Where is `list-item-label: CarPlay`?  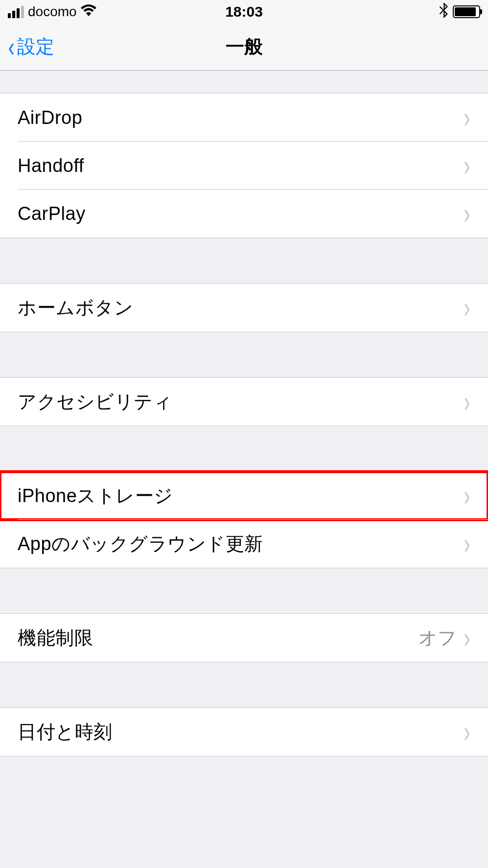 list-item-label: CarPlay is located at coordinates (52, 214).